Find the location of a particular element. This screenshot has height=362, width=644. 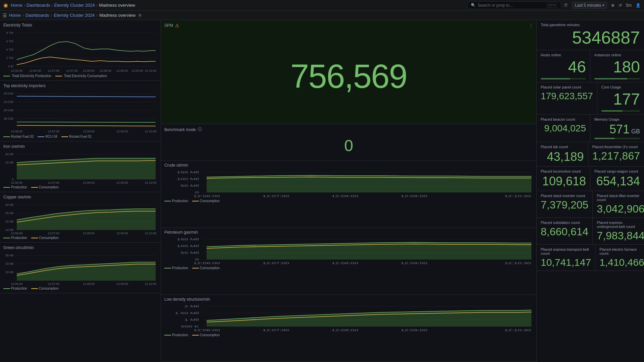

nav-cluster: Eternity Cluster 2024 is located at coordinates (74, 5).